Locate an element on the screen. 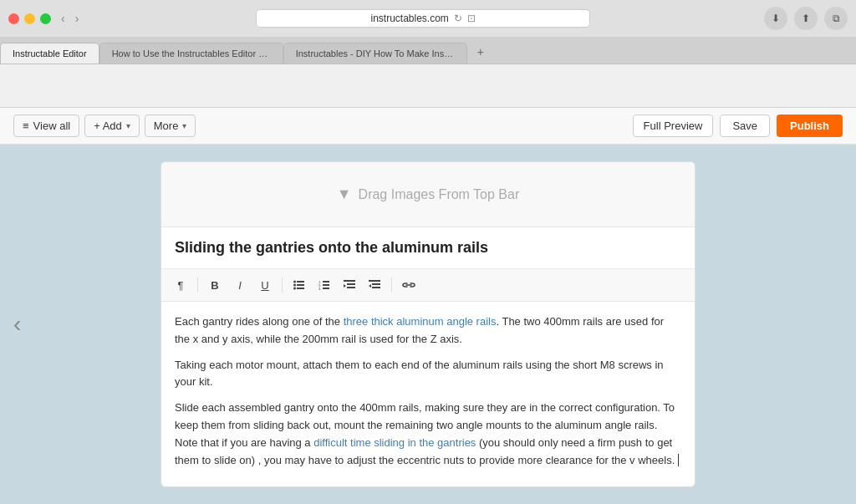  svg-text: 3. is located at coordinates (319, 288).